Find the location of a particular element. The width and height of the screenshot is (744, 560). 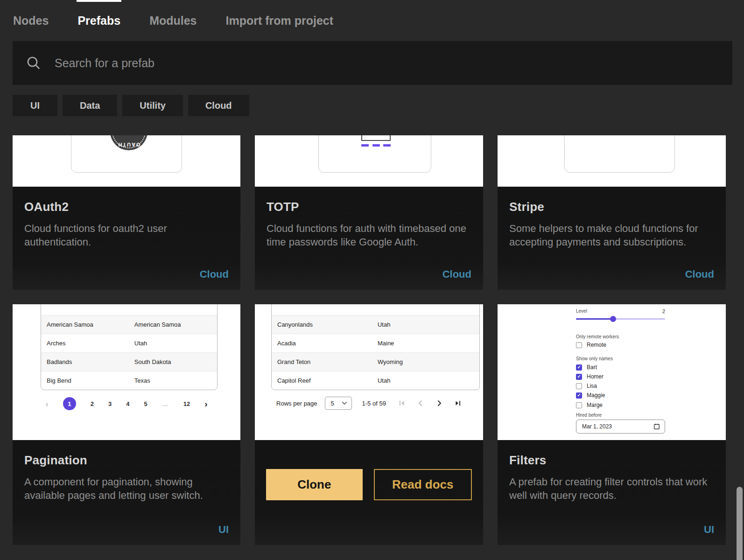

page-12: 12 is located at coordinates (187, 404).